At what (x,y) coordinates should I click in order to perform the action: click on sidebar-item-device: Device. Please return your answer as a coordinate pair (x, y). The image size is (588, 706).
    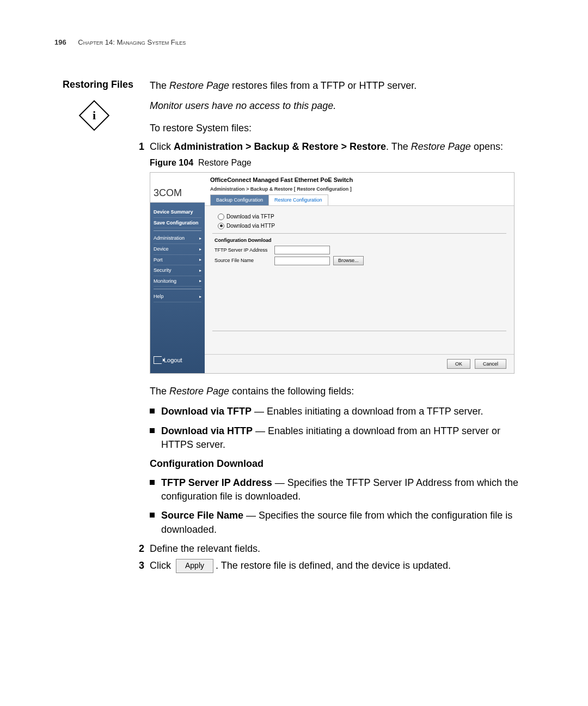
    Looking at the image, I should click on (177, 249).